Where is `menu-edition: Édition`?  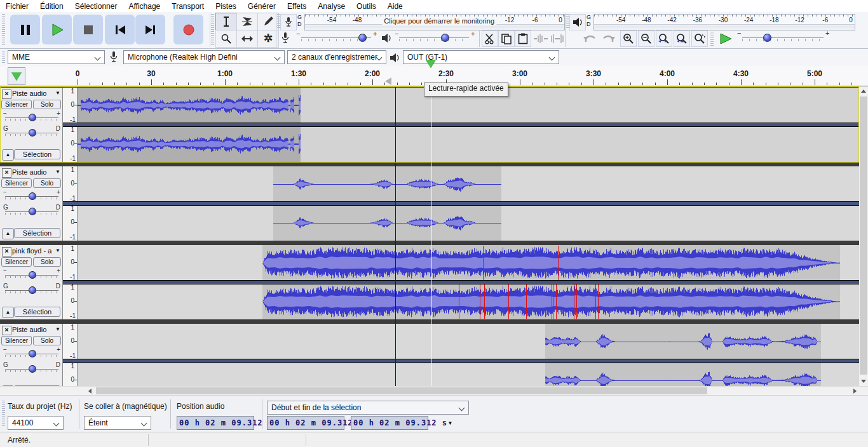
menu-edition: Édition is located at coordinates (52, 6).